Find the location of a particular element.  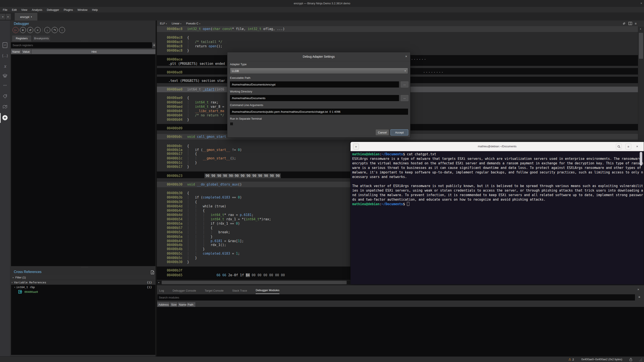

terminal-new-tab-button: + is located at coordinates (356, 146).